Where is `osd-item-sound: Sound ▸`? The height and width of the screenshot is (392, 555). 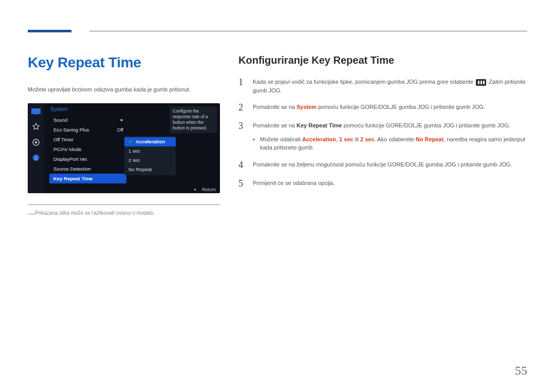 osd-item-sound: Sound ▸ is located at coordinates (88, 120).